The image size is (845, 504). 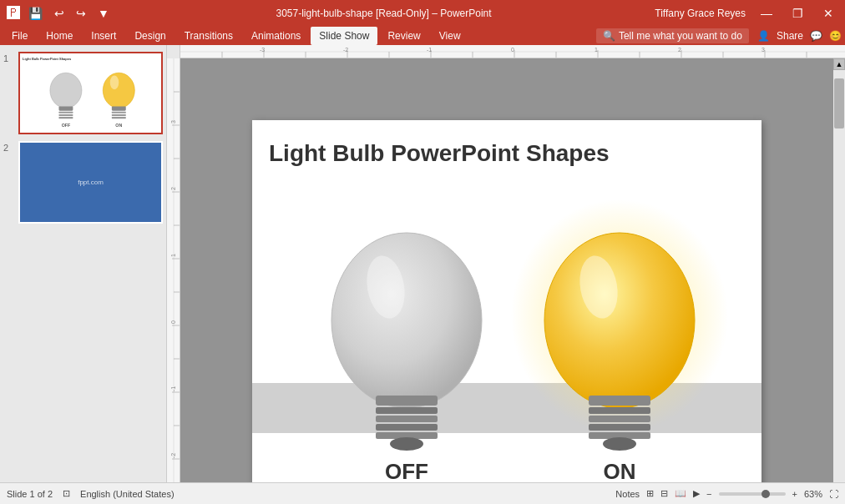 I want to click on notes-button: Notes, so click(x=628, y=494).